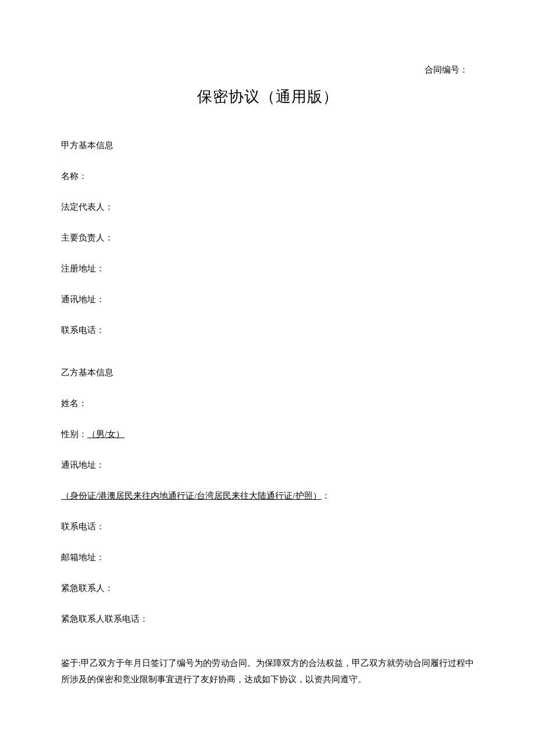  Describe the element at coordinates (268, 526) in the screenshot. I see `party-b-phone-label: 联系电话：` at that location.